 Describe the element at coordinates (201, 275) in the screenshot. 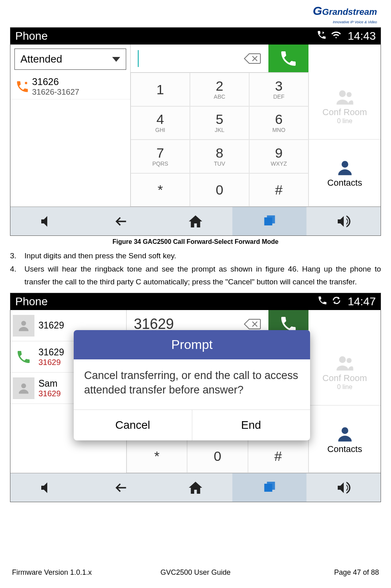

I see `step-4-text: Users will hear the ringback tone and se…` at that location.